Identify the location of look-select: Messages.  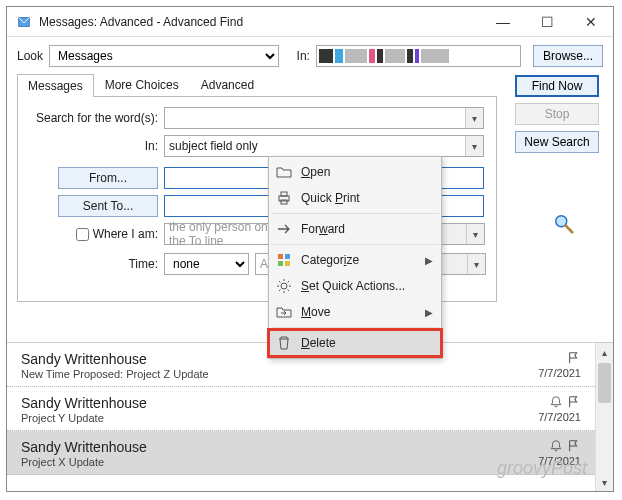
(164, 56).